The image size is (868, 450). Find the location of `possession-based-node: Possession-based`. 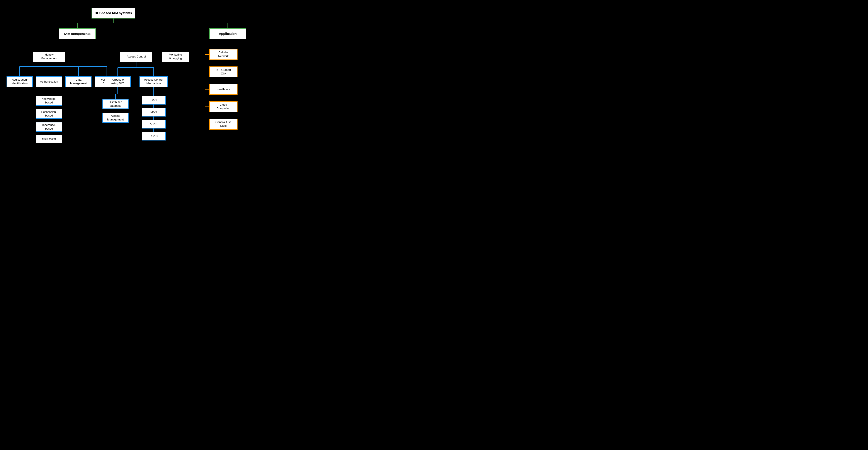

possession-based-node: Possession-based is located at coordinates (49, 114).